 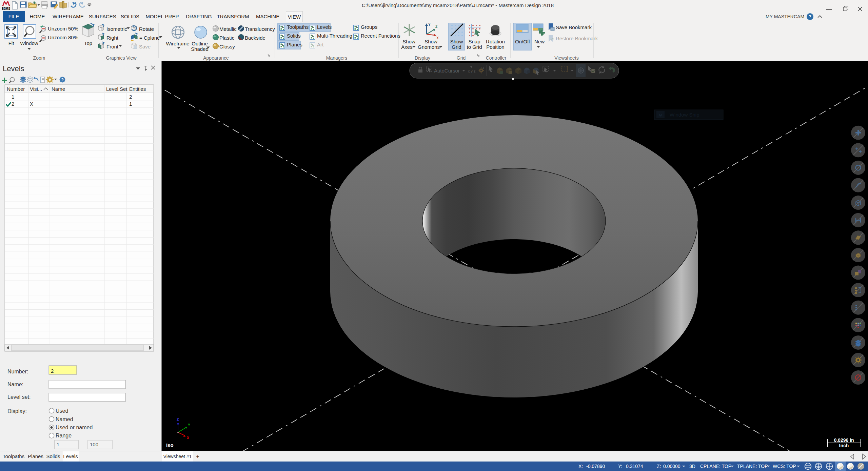 What do you see at coordinates (58, 89) in the screenshot?
I see `svg-text: Name` at bounding box center [58, 89].